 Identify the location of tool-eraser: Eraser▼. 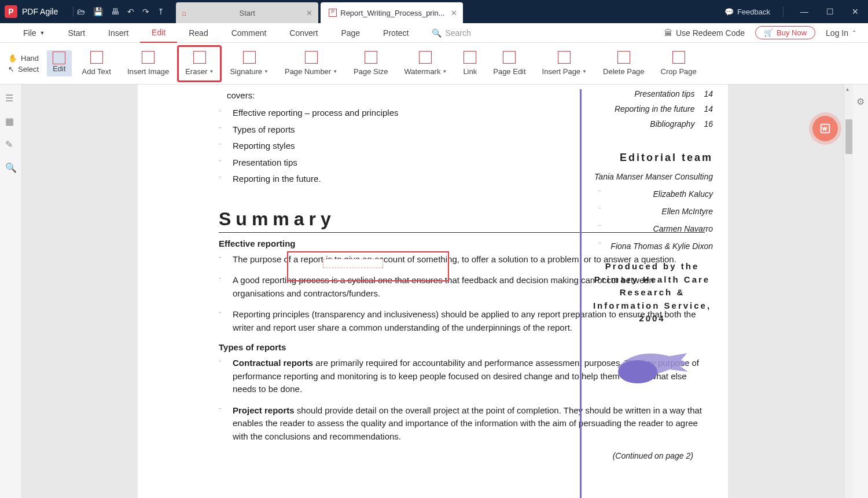
(199, 64).